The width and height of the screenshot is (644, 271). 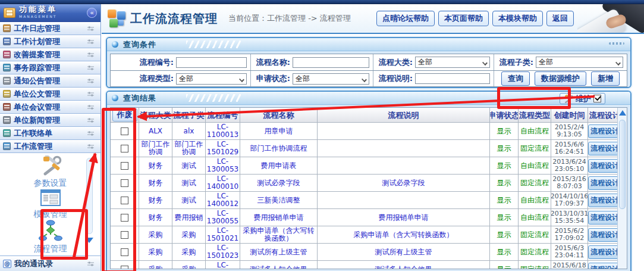 I want to click on settings-tools-icon, so click(x=51, y=166).